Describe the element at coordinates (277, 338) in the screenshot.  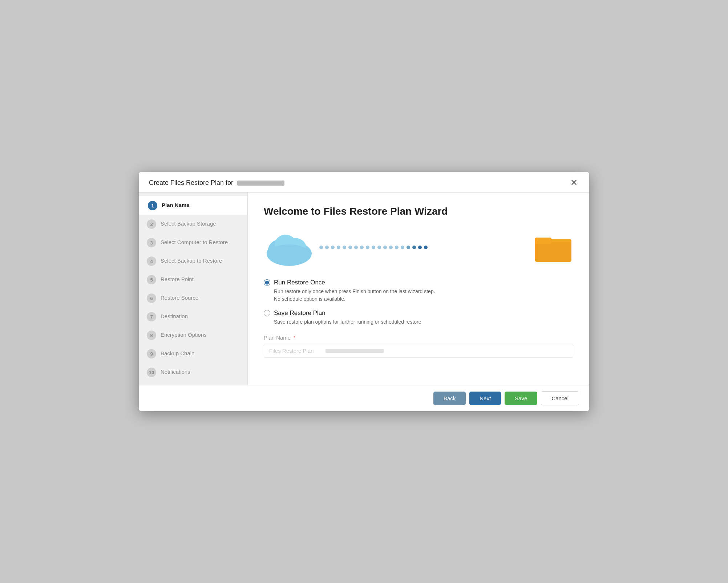
I see `plan-name-label-text: Plan Name` at that location.